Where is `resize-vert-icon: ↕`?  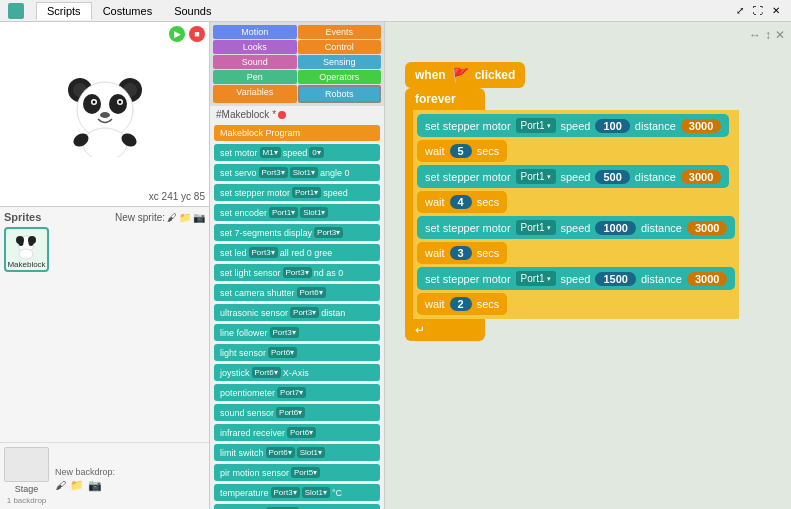 resize-vert-icon: ↕ is located at coordinates (768, 35).